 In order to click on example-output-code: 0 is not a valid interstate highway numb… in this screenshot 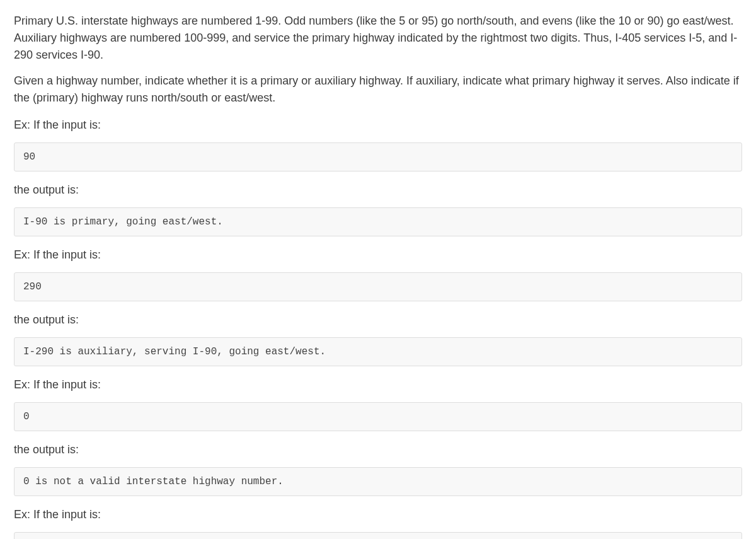, I will do `click(378, 482)`.